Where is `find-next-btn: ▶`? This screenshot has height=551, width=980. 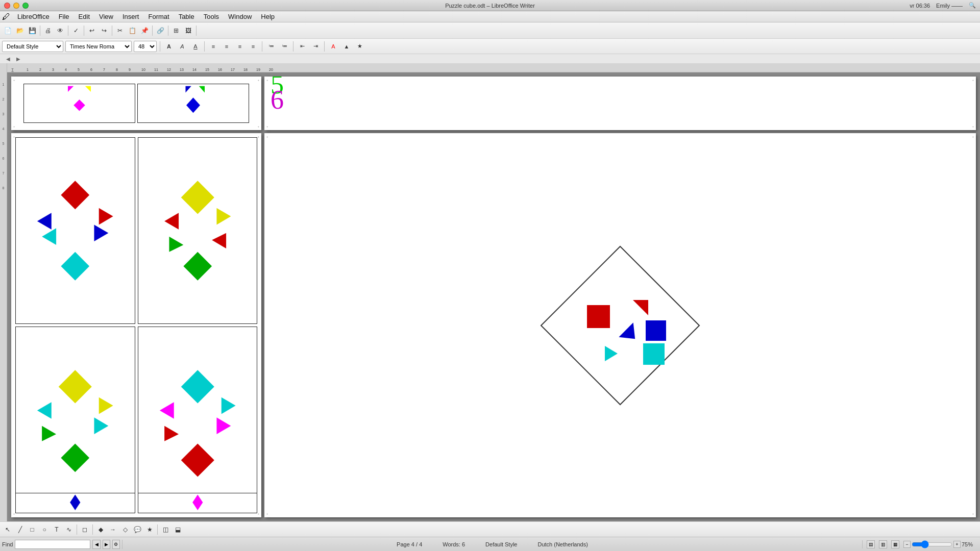 find-next-btn: ▶ is located at coordinates (106, 544).